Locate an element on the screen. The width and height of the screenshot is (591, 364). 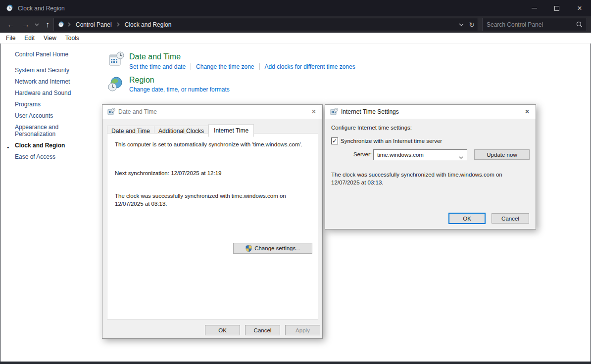
minimize-icon is located at coordinates (535, 8).